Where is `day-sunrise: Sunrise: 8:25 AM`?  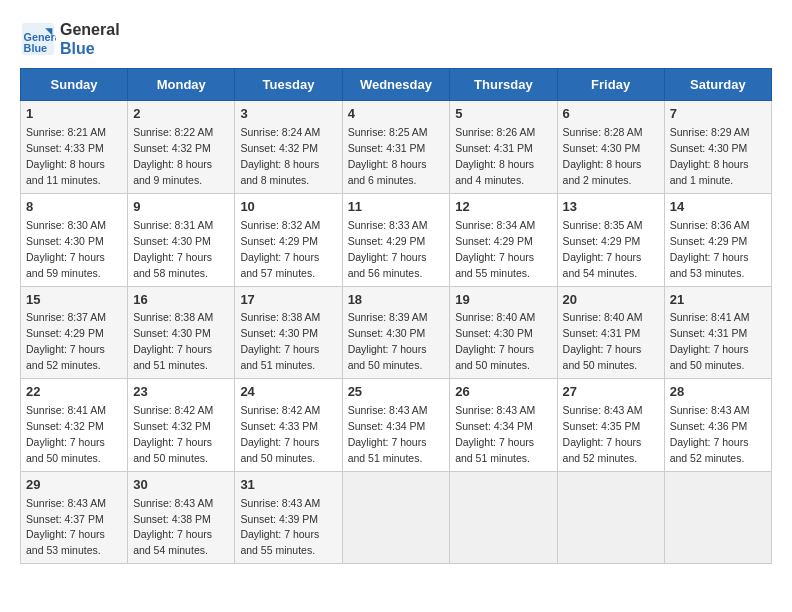 day-sunrise: Sunrise: 8:25 AM is located at coordinates (388, 132).